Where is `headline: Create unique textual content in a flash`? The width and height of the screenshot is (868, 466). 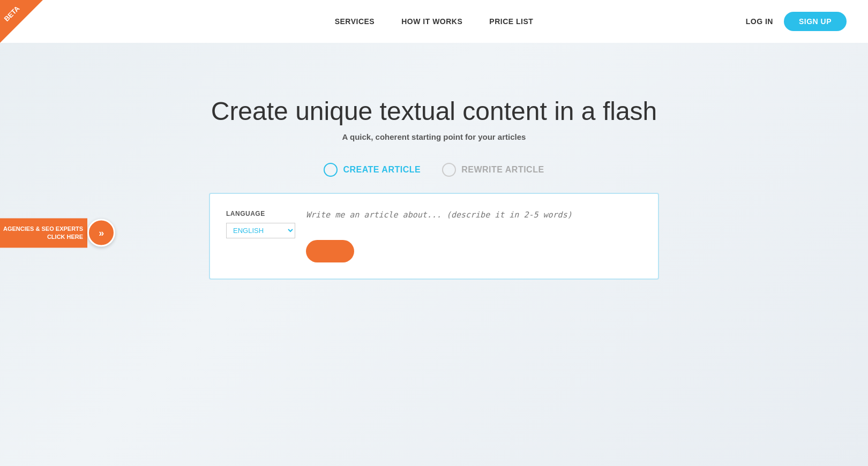 headline: Create unique textual content in a flash is located at coordinates (434, 111).